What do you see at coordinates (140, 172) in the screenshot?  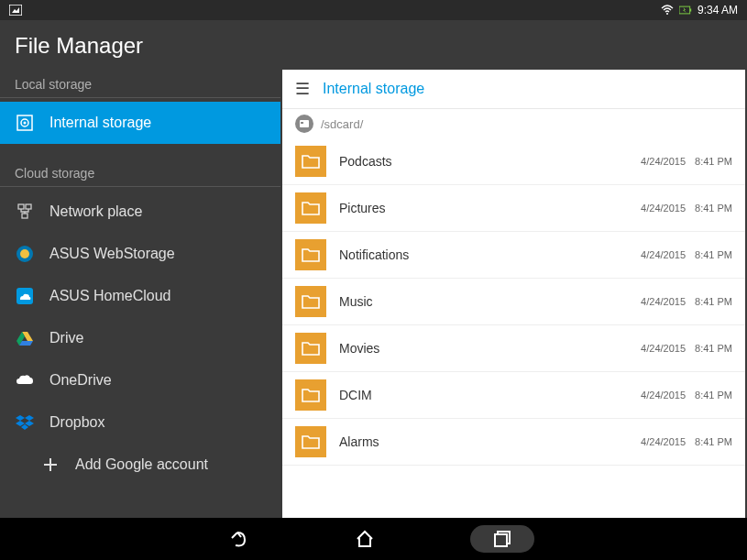 I see `sidebar-section-cloud: Cloud storage` at bounding box center [140, 172].